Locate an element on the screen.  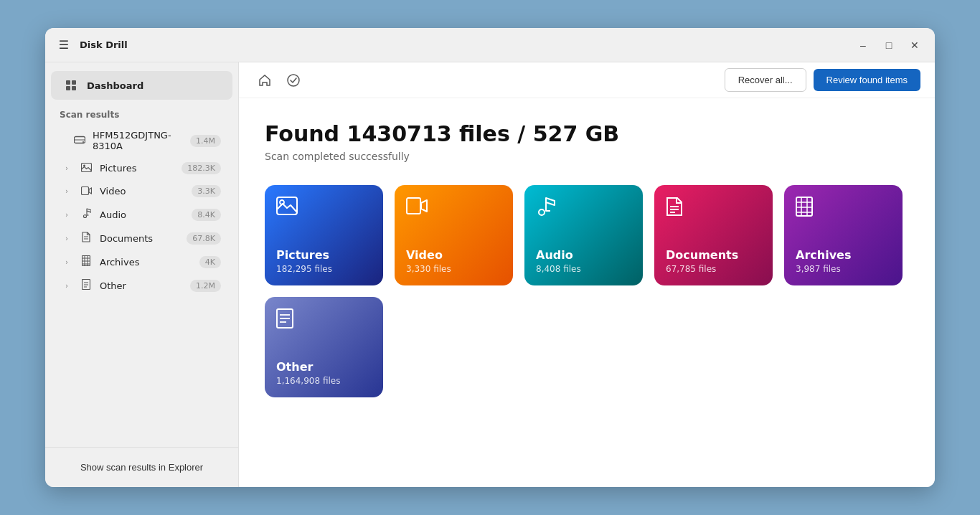
nav-icons is located at coordinates (279, 80).